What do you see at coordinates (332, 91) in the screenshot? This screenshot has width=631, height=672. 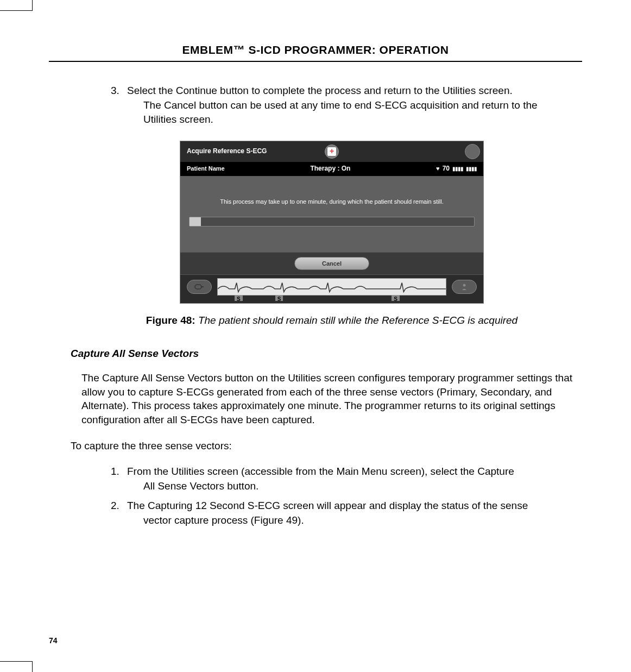 I see `step-3-line1: Select the Continue button to complete t…` at bounding box center [332, 91].